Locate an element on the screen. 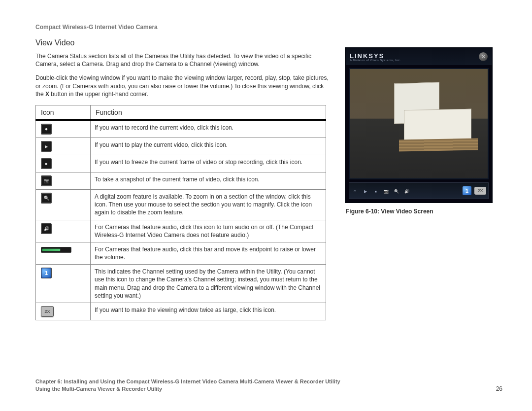 The image size is (532, 411). brand-subtitle: A Division of Cisco Systems, Inc. is located at coordinates (375, 60).